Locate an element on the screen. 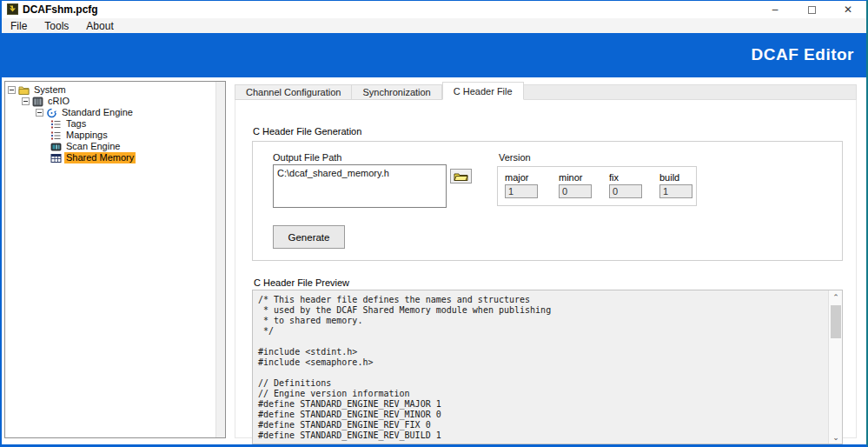 The image size is (868, 447). tree-scrollbar is located at coordinates (221, 259).